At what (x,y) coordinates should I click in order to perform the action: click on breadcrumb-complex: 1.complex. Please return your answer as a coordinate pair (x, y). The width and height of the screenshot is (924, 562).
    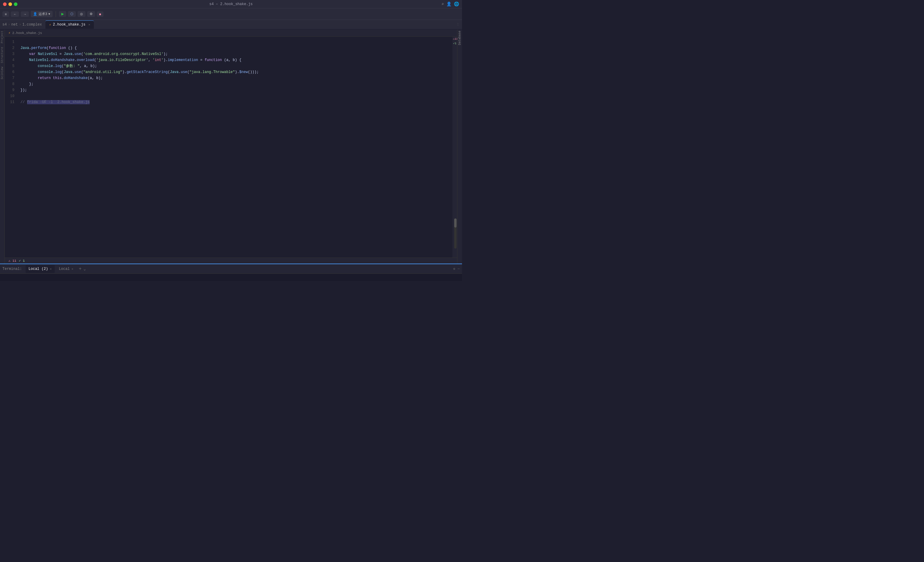
    Looking at the image, I should click on (32, 25).